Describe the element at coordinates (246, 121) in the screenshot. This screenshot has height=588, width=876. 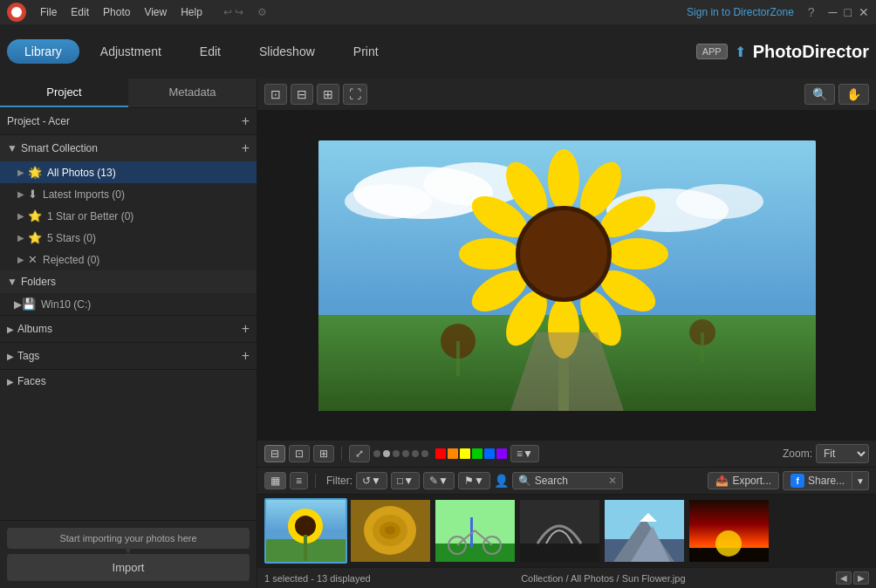
I see `project-add-btn: +` at that location.